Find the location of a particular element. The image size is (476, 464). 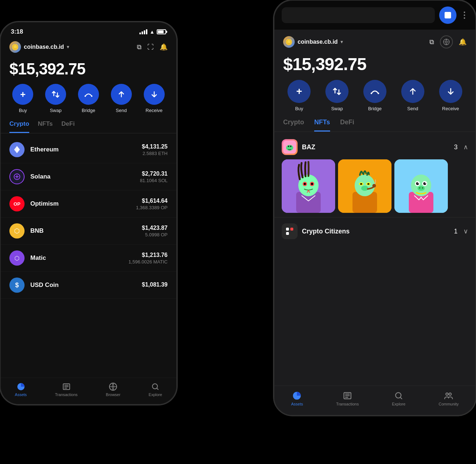

wallet-id-left: 🪙 coinbase.cb.id ▾ is located at coordinates (39, 47).